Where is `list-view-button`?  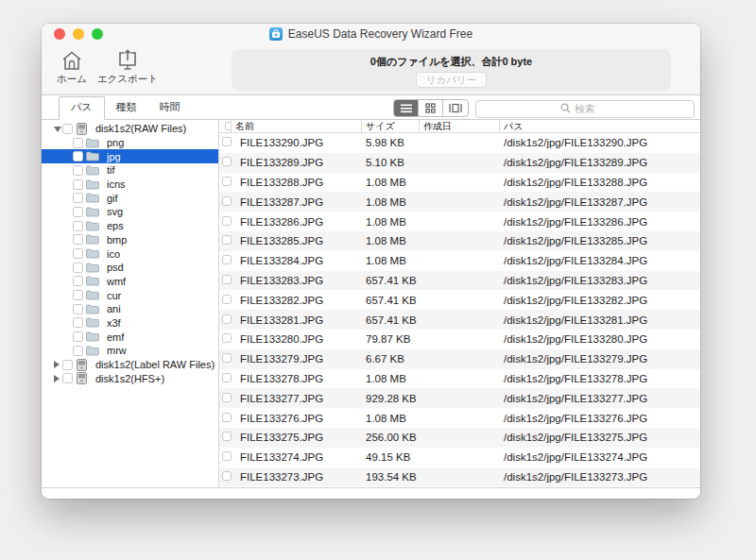 list-view-button is located at coordinates (406, 108).